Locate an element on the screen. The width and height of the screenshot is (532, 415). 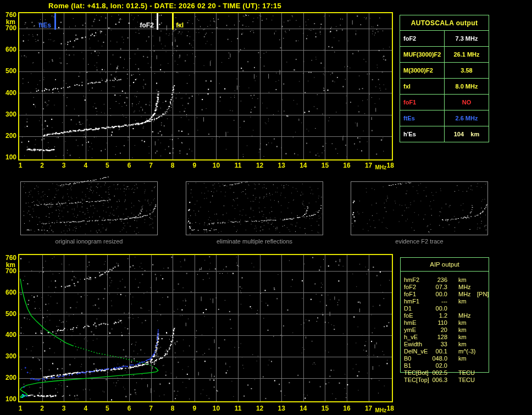
aip-row: foF100.0MHz[PN] is located at coordinates (446, 295).